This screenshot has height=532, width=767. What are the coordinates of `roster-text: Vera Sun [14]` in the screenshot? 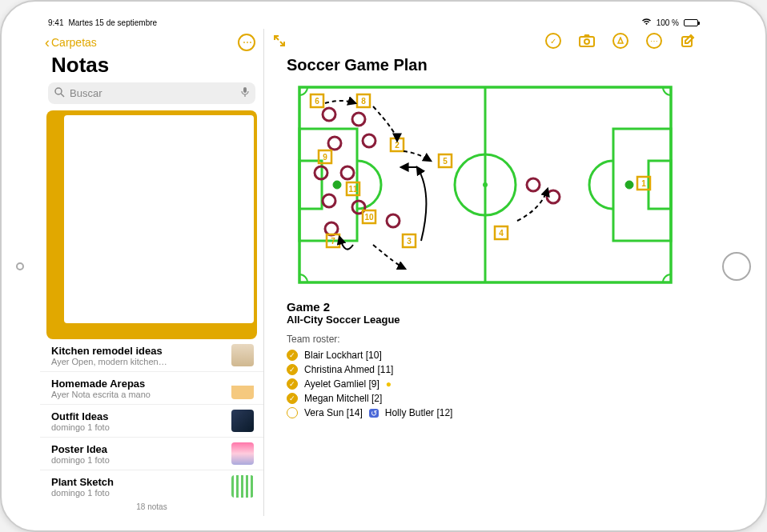 It's located at (333, 413).